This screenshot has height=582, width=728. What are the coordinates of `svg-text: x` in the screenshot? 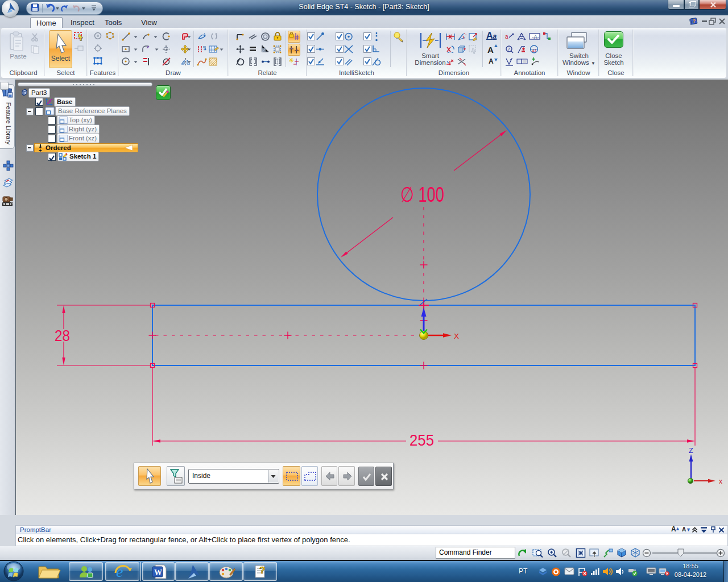 It's located at (721, 481).